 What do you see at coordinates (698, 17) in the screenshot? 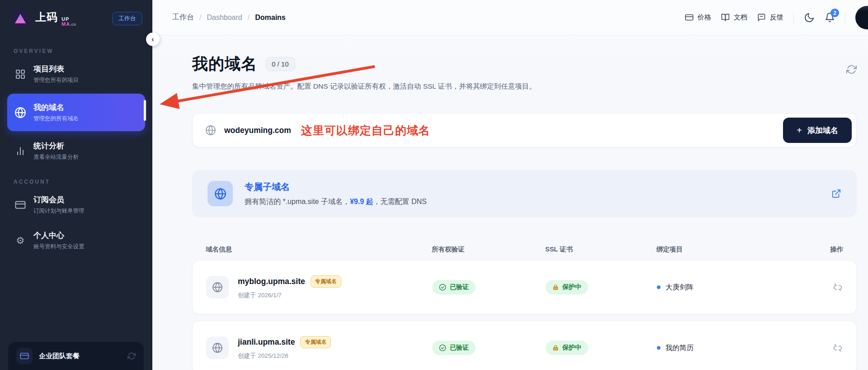
I see `pricing-link: 价格` at bounding box center [698, 17].